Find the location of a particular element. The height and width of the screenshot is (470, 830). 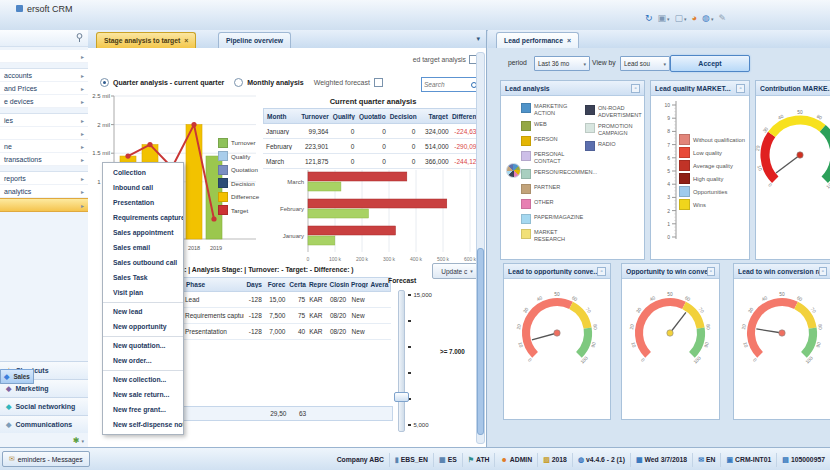

quarter-analysis-radio is located at coordinates (104, 82).